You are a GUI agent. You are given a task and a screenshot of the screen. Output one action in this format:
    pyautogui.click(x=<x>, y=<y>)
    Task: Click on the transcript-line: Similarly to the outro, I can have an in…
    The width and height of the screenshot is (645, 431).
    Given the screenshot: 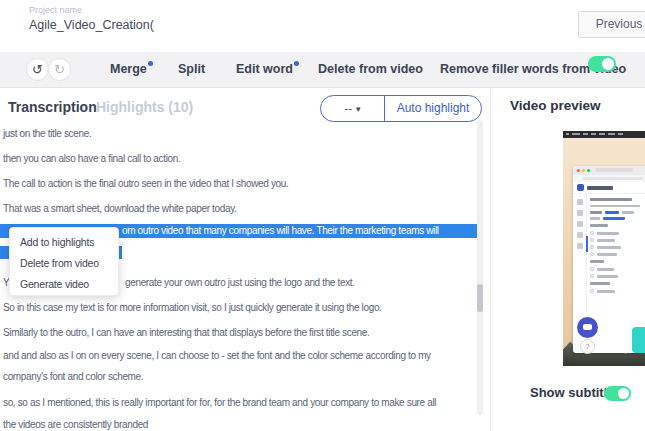 What is the action you would take?
    pyautogui.click(x=186, y=332)
    